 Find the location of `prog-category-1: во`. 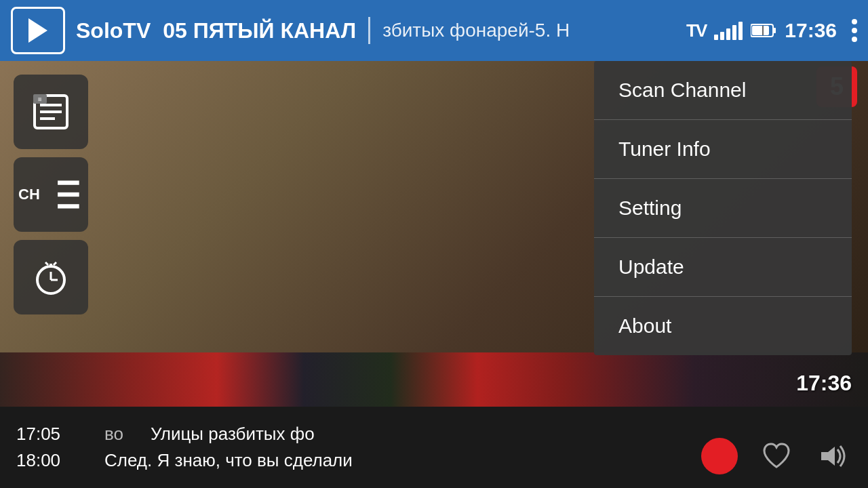

prog-category-1: во is located at coordinates (114, 434).